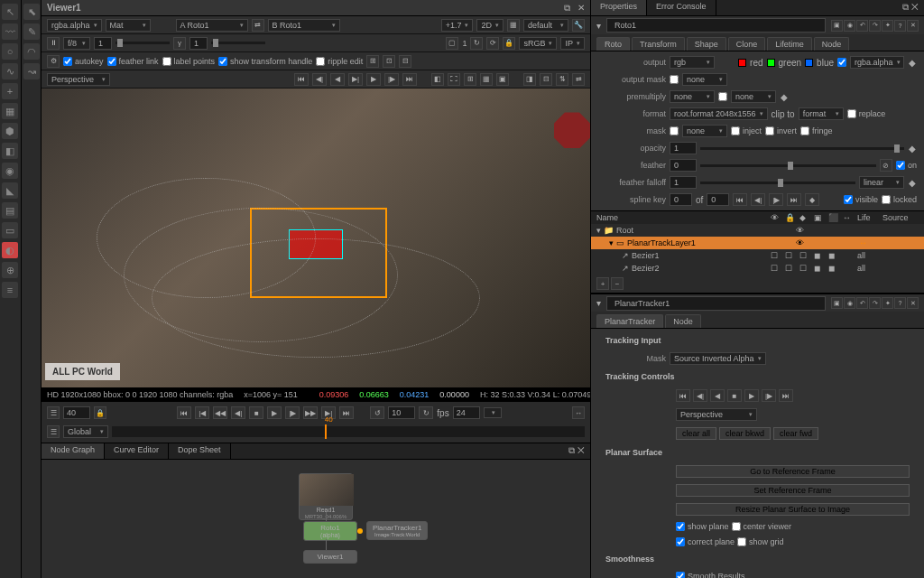  I want to click on fps-dropdown, so click(493, 413).